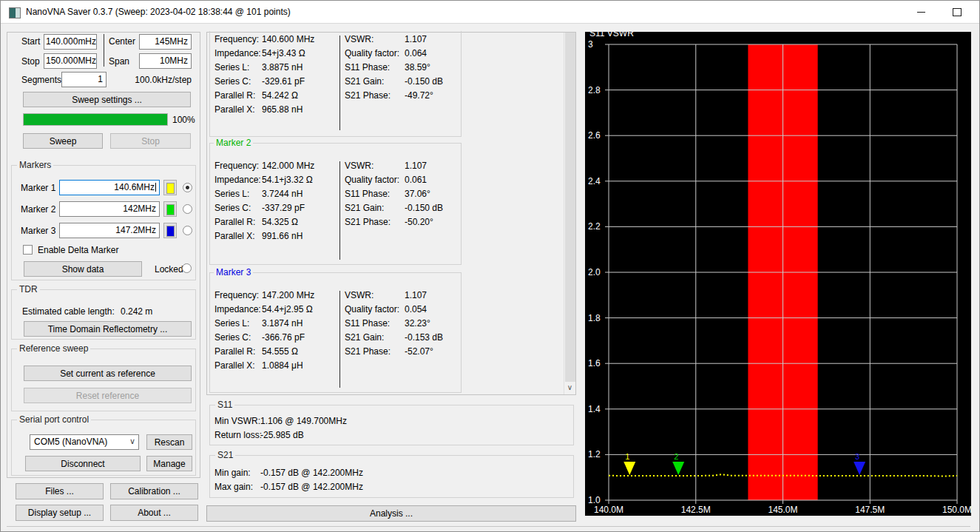  I want to click on marker1-color-button, so click(170, 188).